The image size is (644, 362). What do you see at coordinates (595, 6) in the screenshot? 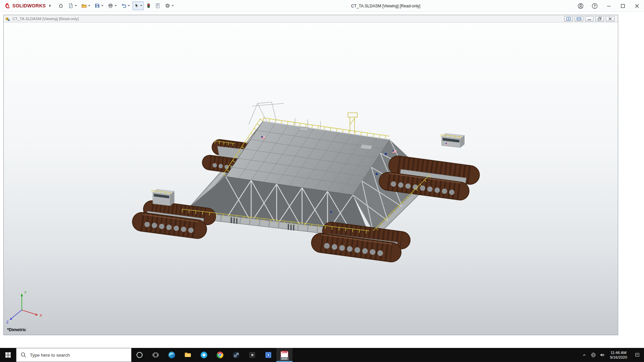
I see `help-icon: ?` at bounding box center [595, 6].